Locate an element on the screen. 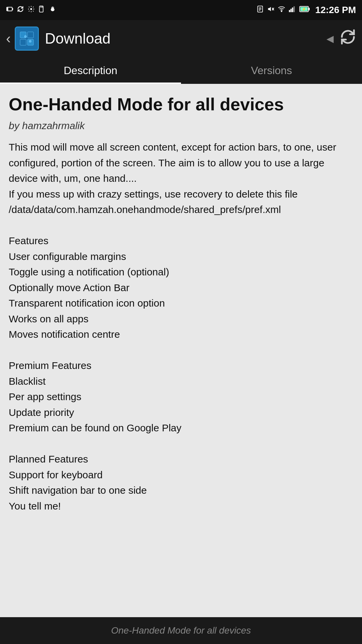 Image resolution: width=362 pixels, height=644 pixels. nfc-icon is located at coordinates (260, 10).